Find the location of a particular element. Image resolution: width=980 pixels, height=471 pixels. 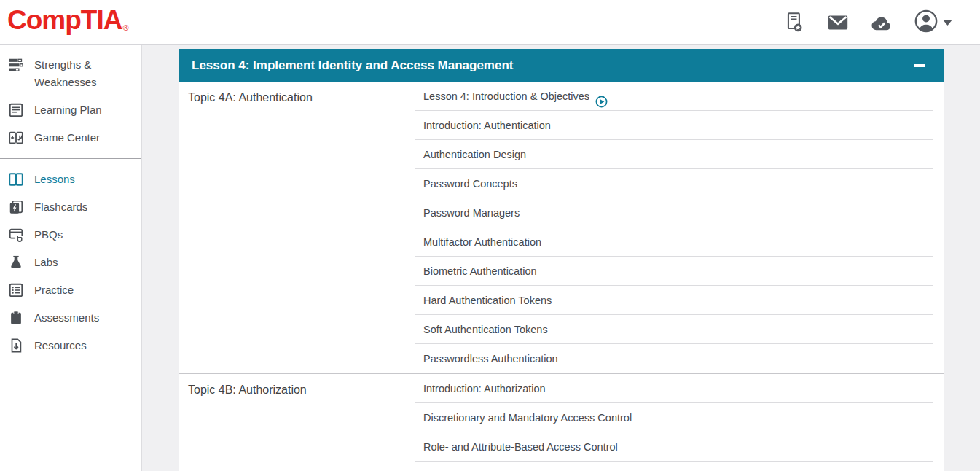

lesson-item-row: Biometric Authentication is located at coordinates (675, 271).